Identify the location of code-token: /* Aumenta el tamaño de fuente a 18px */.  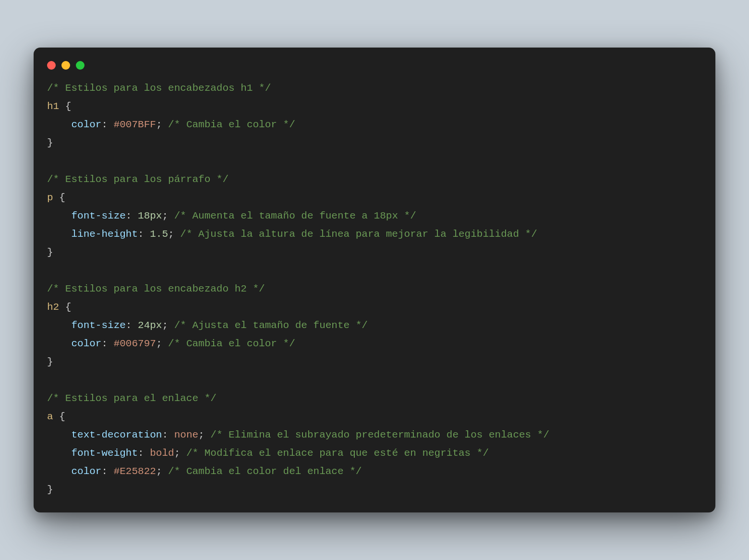
(295, 216).